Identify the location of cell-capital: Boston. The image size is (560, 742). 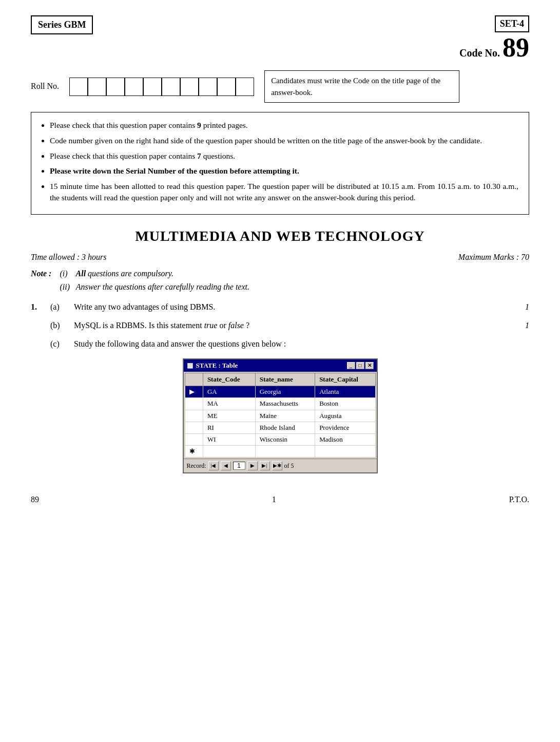
(345, 404).